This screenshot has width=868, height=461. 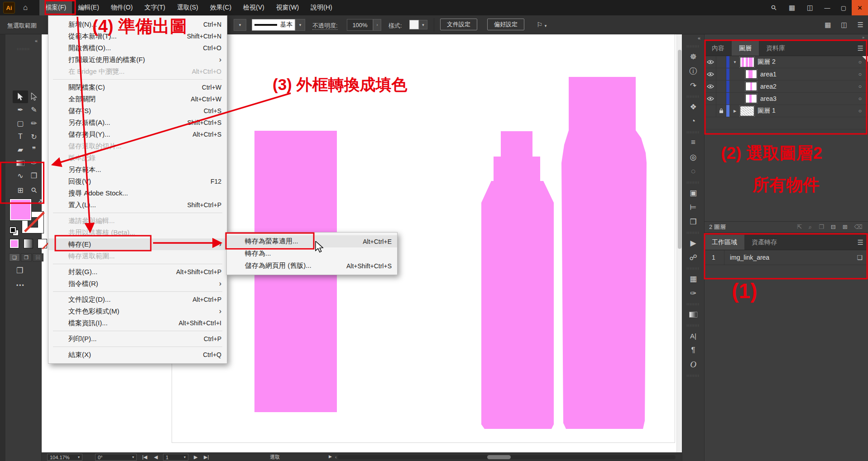 I want to click on layer-row-圖層 2: ▼圖層 2○, so click(x=786, y=62).